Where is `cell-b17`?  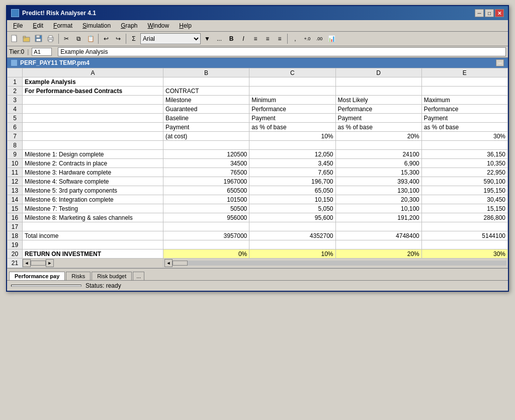
cell-b17 is located at coordinates (206, 227).